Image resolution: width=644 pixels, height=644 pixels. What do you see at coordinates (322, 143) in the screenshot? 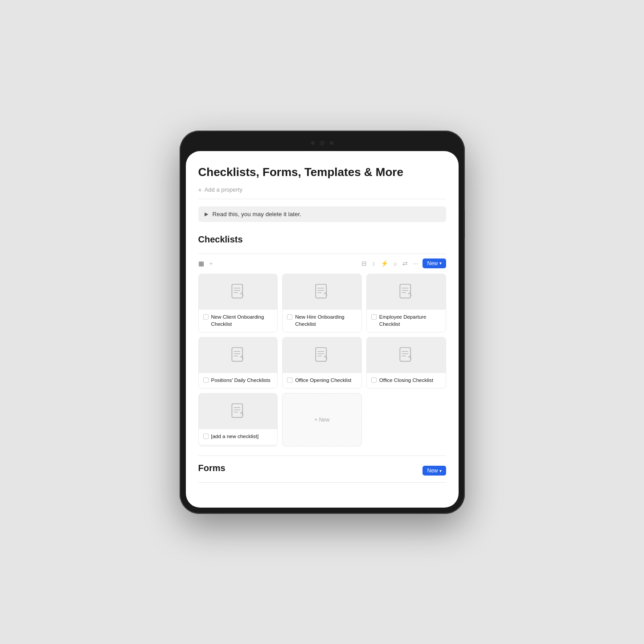
I see `camera-dot-center` at bounding box center [322, 143].